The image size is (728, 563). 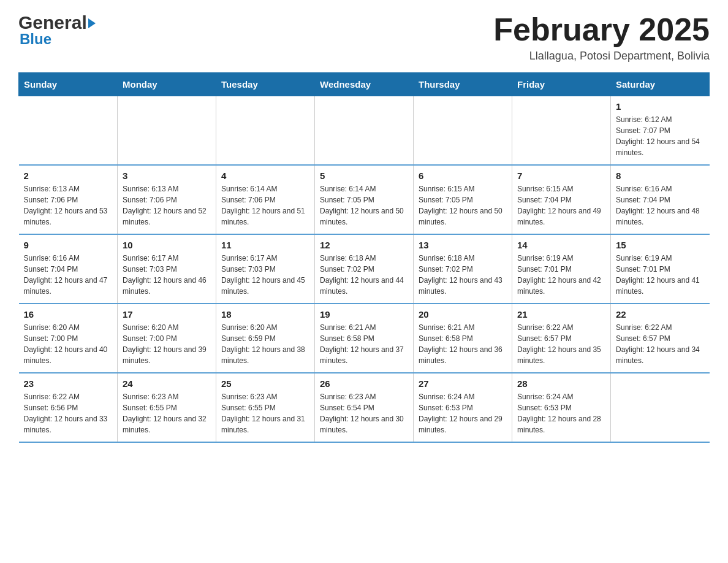 I want to click on calendar-cell: 14Sunrise: 6:19 AMSunset: 7:01 PMDayligh…, so click(x=561, y=269).